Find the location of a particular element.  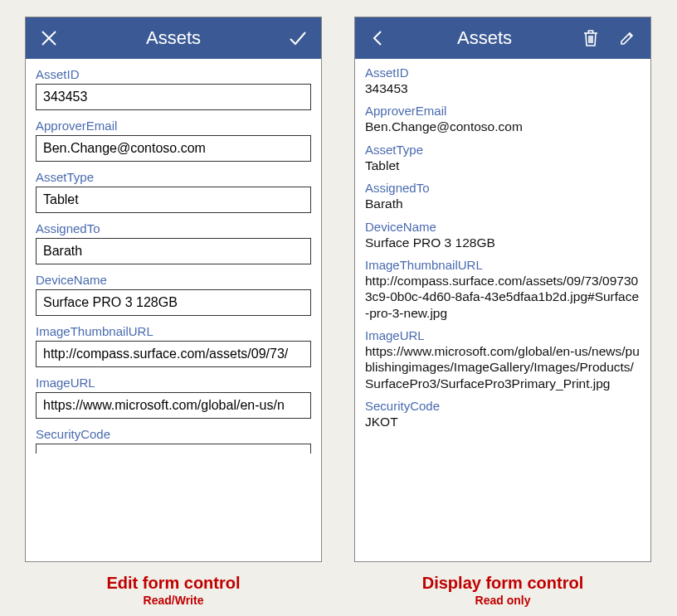

caption-subtitle: Read only is located at coordinates (503, 600).